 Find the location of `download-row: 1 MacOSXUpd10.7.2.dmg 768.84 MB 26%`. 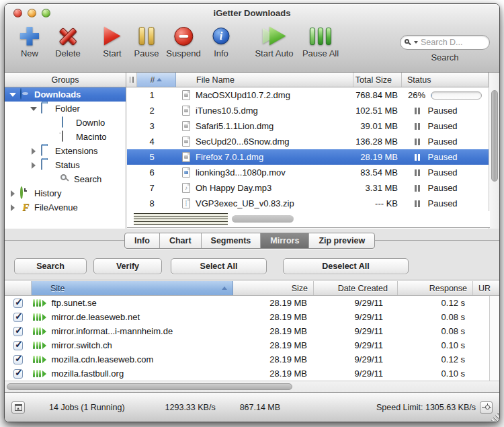

download-row: 1 MacOSXUpd10.7.2.dmg 768.84 MB 26% is located at coordinates (308, 95).